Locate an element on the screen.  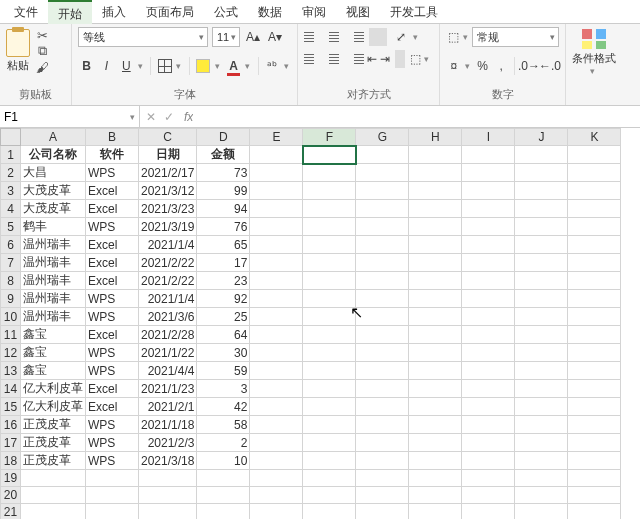
row-header-16: 16 is located at coordinates (11, 425).